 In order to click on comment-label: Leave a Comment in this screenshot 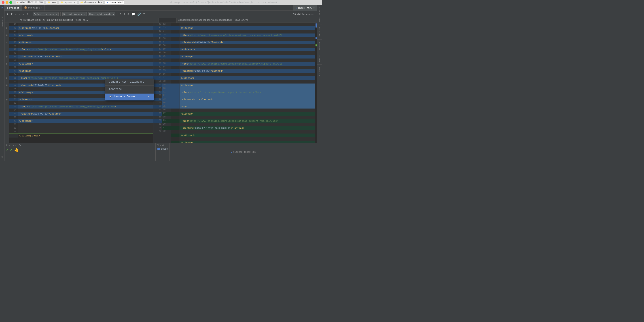, I will do `click(126, 97)`.